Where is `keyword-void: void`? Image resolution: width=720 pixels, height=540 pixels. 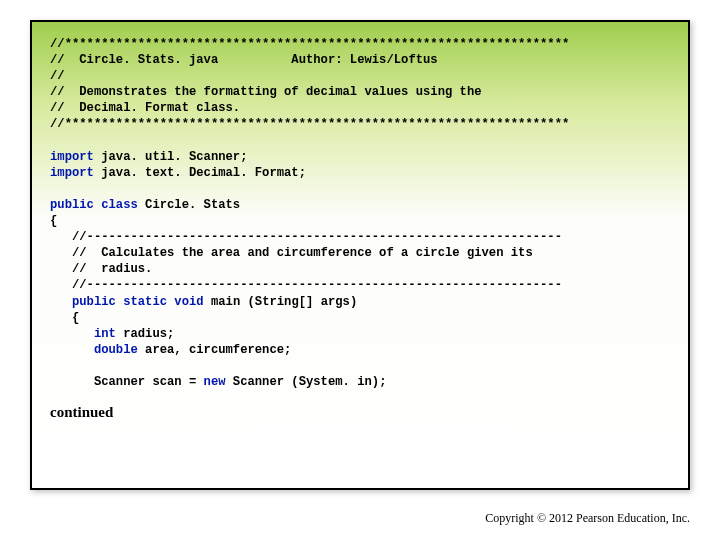
keyword-void: void is located at coordinates (188, 302).